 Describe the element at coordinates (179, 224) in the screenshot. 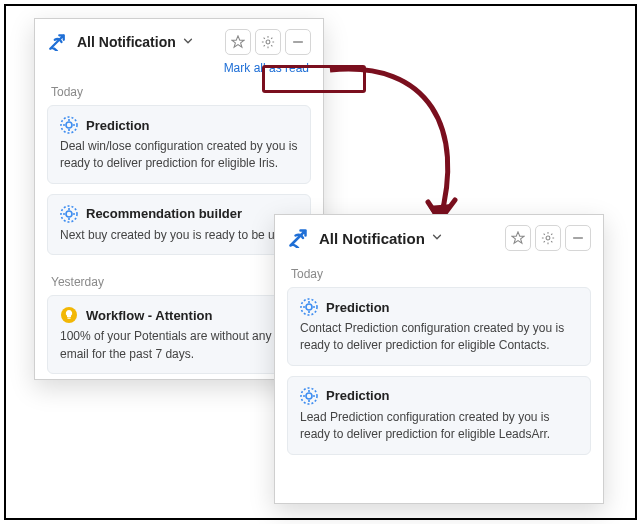

I see `notification-card: Recommendation builder Next buy created …` at that location.